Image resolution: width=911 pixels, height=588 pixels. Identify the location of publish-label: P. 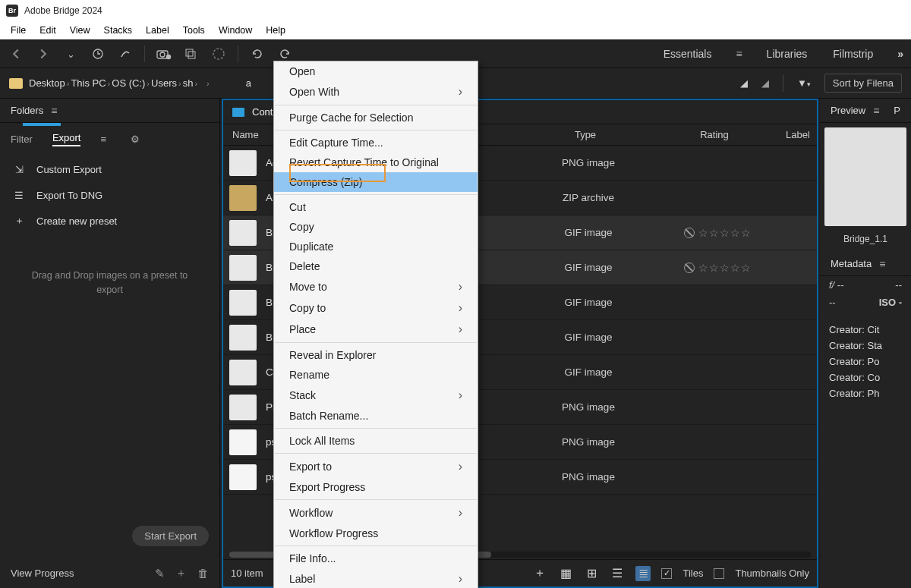
(897, 111).